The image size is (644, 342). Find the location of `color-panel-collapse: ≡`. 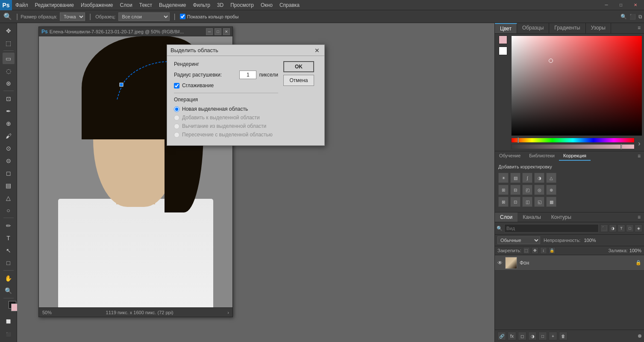

color-panel-collapse: ≡ is located at coordinates (639, 28).